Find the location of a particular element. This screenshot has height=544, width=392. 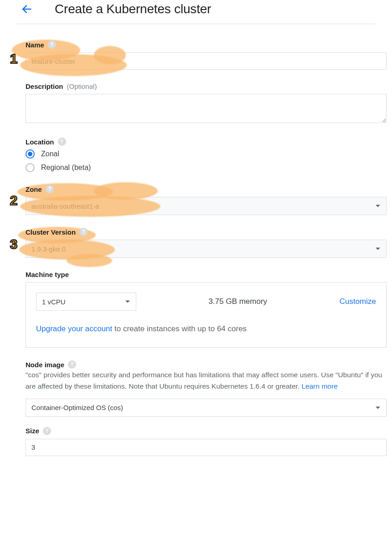

memory-text: 3.75 GB memory is located at coordinates (238, 302).